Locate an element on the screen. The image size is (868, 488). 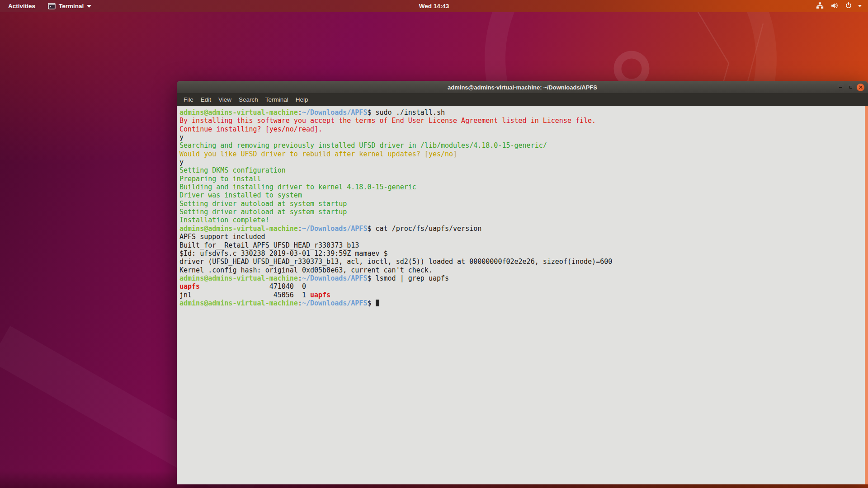
activities-button: Activities is located at coordinates (22, 6).